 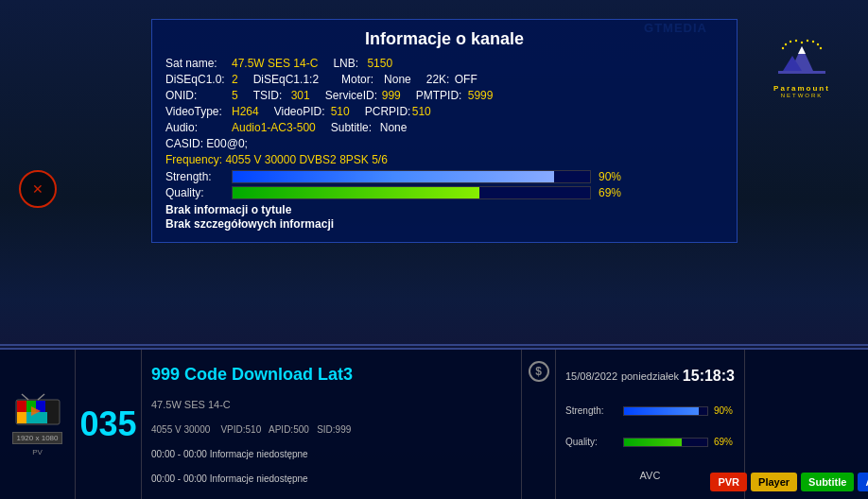 What do you see at coordinates (363, 79) in the screenshot?
I see `motor-label: Motor:` at bounding box center [363, 79].